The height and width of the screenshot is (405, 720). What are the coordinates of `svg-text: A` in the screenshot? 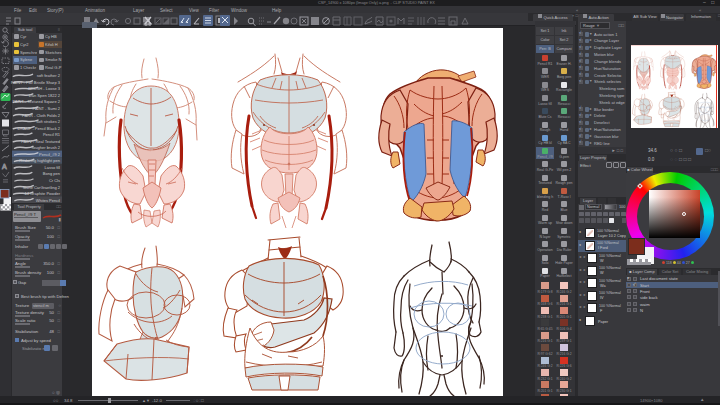 It's located at (4, 166).